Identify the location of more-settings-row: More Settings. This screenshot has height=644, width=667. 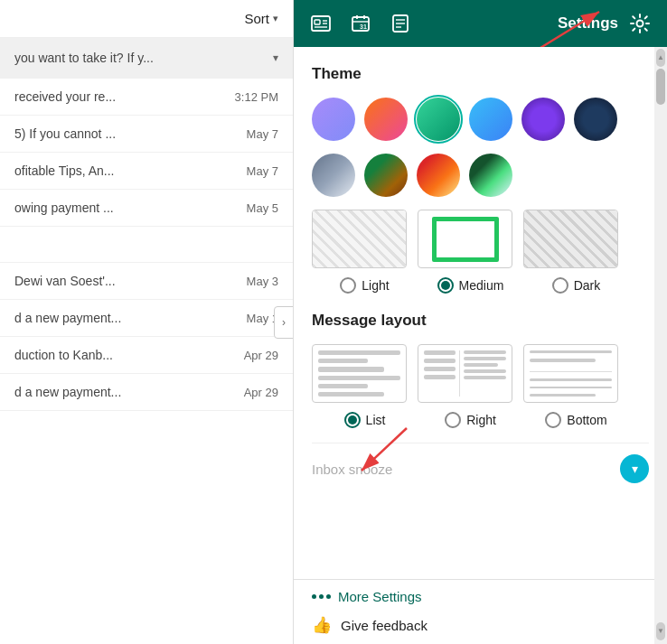
(481, 596).